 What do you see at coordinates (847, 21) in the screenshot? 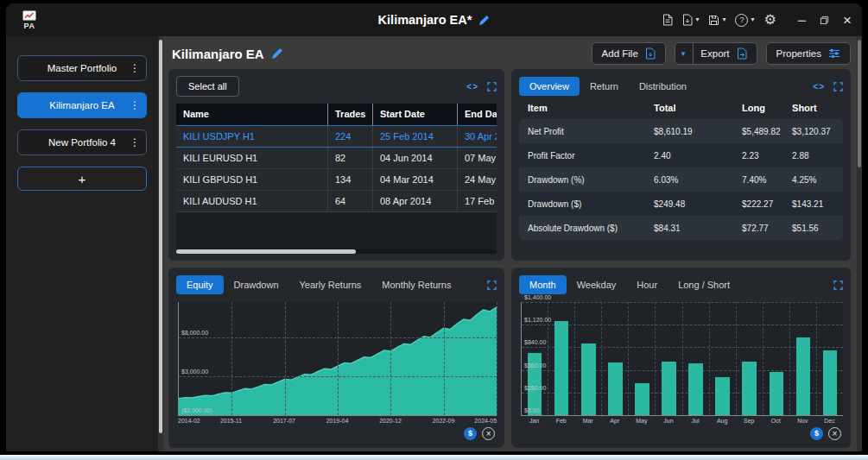
I see `close-button: ×` at bounding box center [847, 21].